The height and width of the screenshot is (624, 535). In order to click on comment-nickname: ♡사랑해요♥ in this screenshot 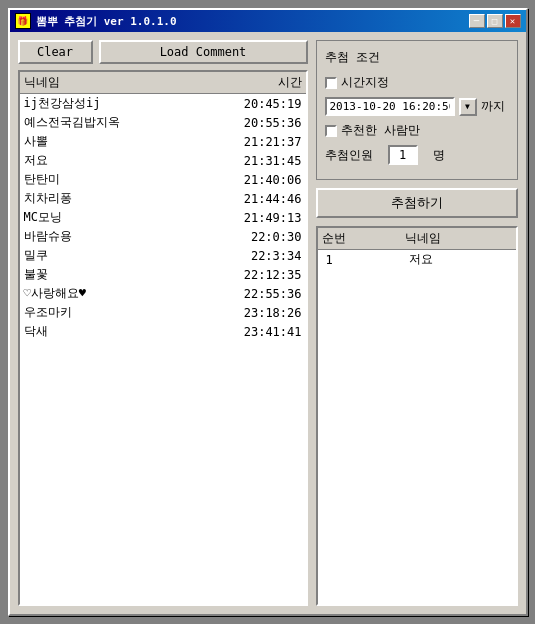, I will do `click(108, 294)`.